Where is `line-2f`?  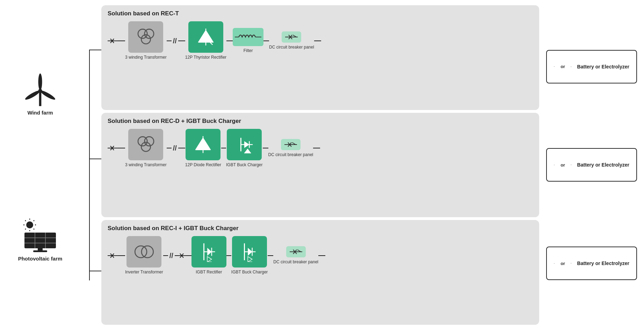
line-2f is located at coordinates (317, 148).